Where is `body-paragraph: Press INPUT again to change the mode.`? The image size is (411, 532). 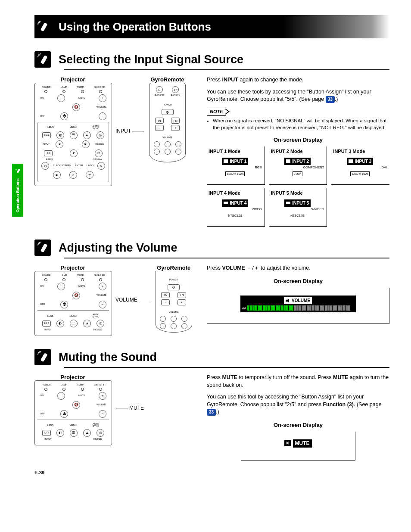 body-paragraph: Press INPUT again to change the mode. is located at coordinates (298, 80).